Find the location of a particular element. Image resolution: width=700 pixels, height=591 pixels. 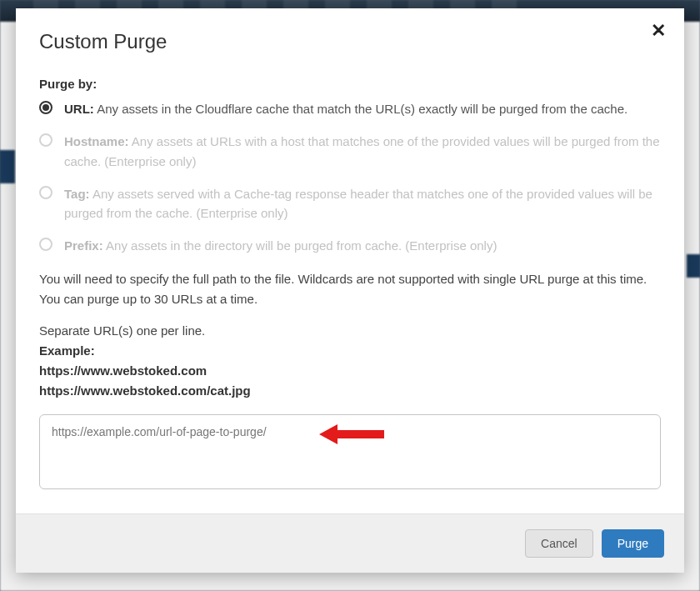

radio-option-tag: Tag: Any assets served with a Cache-tag … is located at coordinates (350, 203).